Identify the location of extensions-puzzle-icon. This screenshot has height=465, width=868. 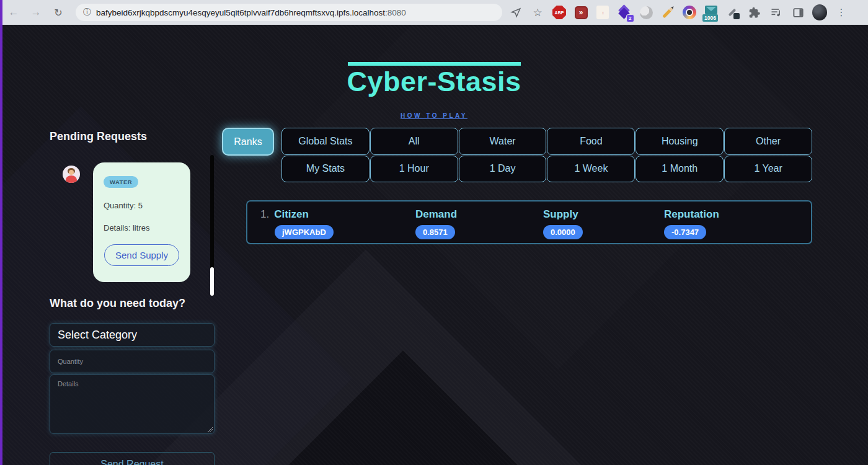
(755, 12).